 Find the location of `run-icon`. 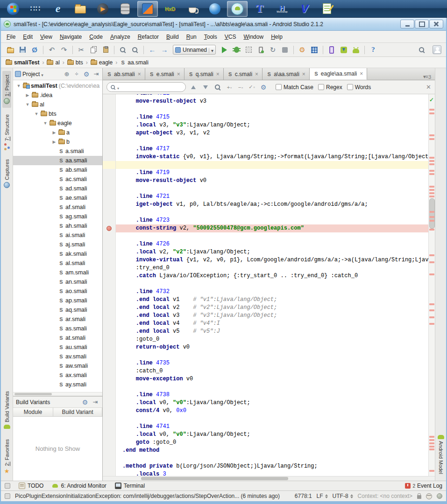

run-icon is located at coordinates (224, 50).